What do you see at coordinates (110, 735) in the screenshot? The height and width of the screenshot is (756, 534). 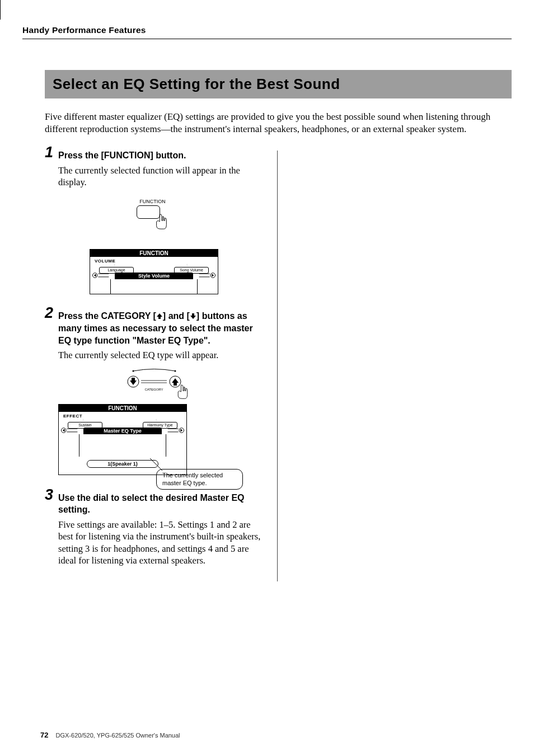 I see `footer: 72 DGX-620/520, YPG-625/525 Owner's Manu…` at bounding box center [110, 735].